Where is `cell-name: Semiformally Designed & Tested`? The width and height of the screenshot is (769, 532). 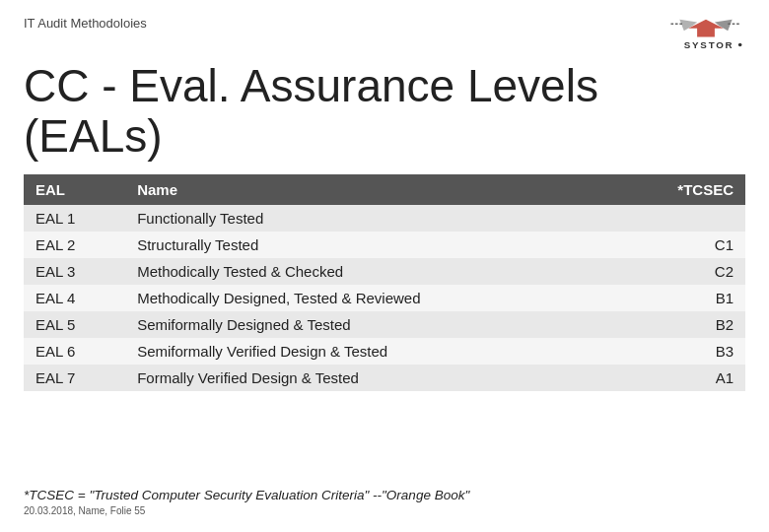 cell-name: Semiformally Designed & Tested is located at coordinates (371, 325).